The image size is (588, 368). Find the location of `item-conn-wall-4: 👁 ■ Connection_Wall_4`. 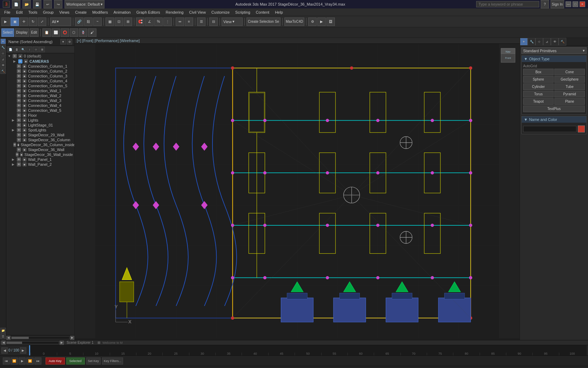

item-conn-wall-4: 👁 ■ Connection_Wall_4 is located at coordinates (40, 105).